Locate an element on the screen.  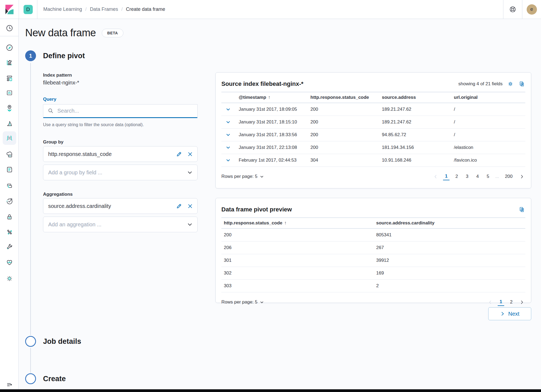
edit-group-by-button is located at coordinates (179, 154).